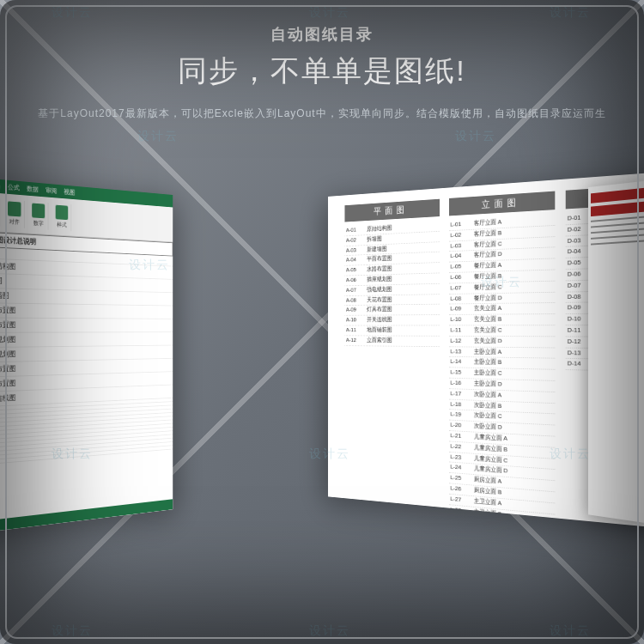 This screenshot has height=644, width=644. What do you see at coordinates (462, 235) in the screenshot?
I see `drawing-code: L-02` at bounding box center [462, 235].